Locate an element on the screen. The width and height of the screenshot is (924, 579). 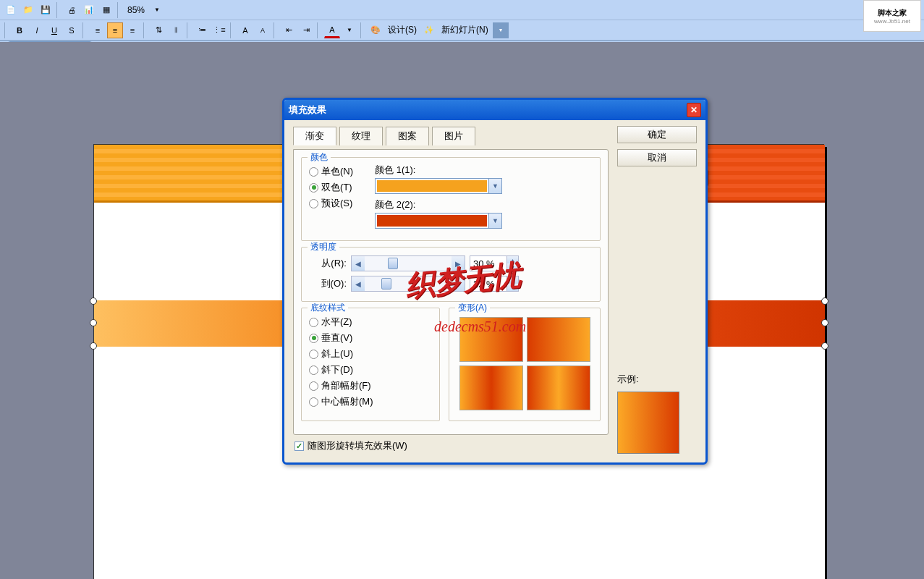
underline-button: U is located at coordinates (54, 30).